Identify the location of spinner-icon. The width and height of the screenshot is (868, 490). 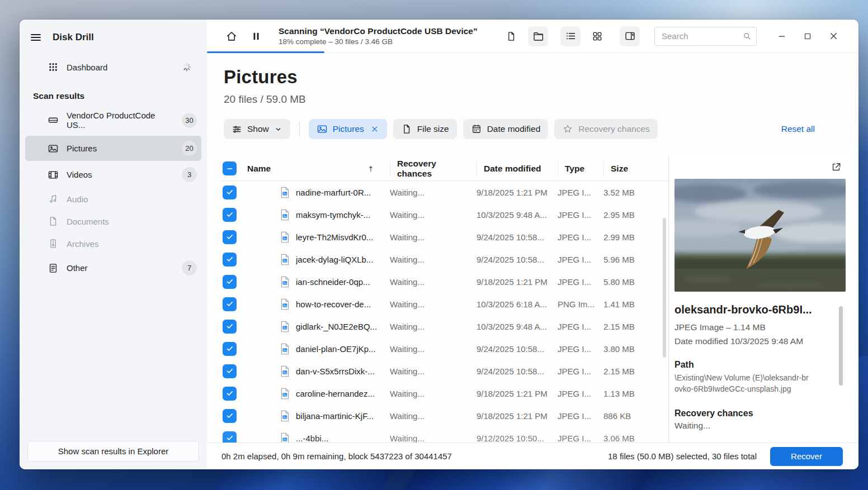
(187, 67).